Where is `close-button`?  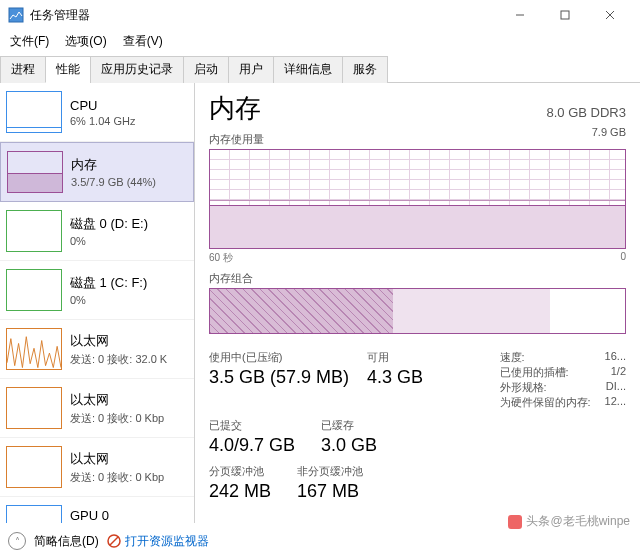
close-button is located at coordinates (610, 15).